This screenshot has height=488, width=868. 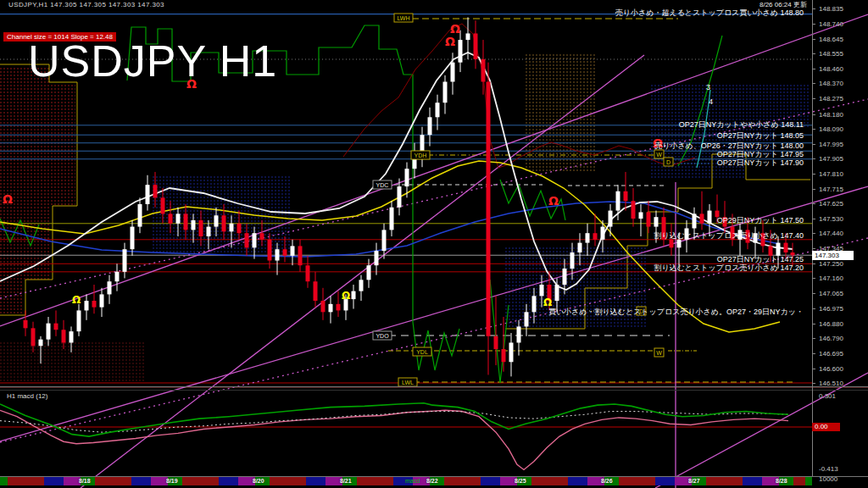 What do you see at coordinates (412, 481) in the screenshot?
I see `macd-footer-text: macd` at bounding box center [412, 481].